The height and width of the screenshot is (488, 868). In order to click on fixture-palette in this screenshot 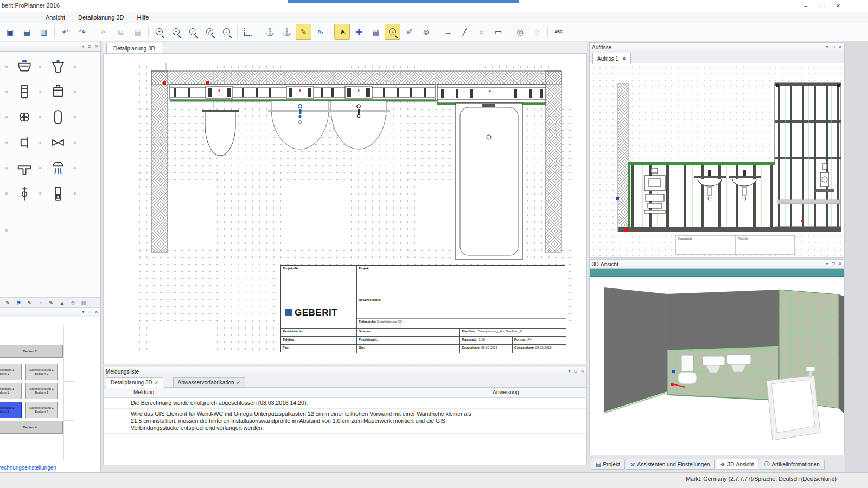, I will do `click(50, 175)`.